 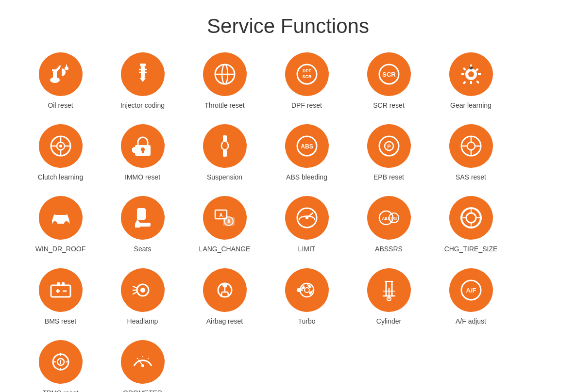 I want to click on oil-reset-label: Oil reset, so click(x=60, y=105).